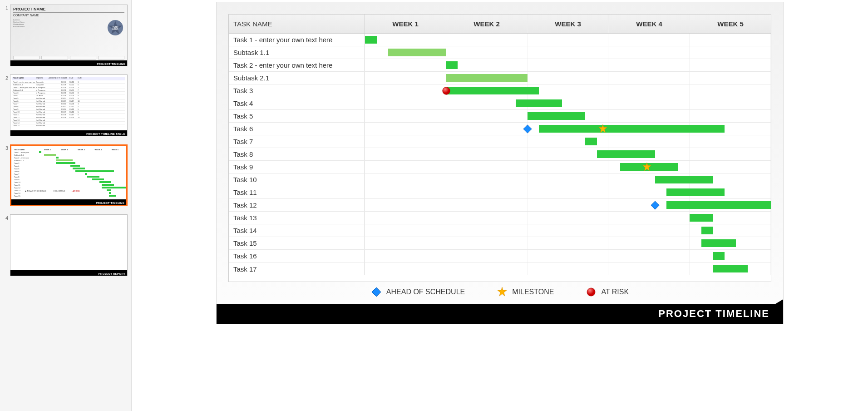  What do you see at coordinates (649, 24) in the screenshot?
I see `week-header: WEEK 4` at bounding box center [649, 24].